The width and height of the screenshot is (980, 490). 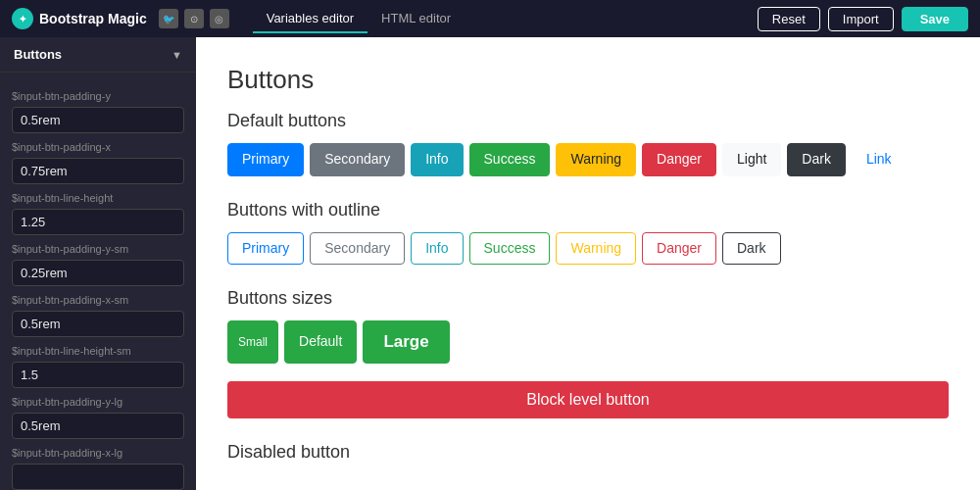 What do you see at coordinates (752, 160) in the screenshot?
I see `btn-light: Light` at bounding box center [752, 160].